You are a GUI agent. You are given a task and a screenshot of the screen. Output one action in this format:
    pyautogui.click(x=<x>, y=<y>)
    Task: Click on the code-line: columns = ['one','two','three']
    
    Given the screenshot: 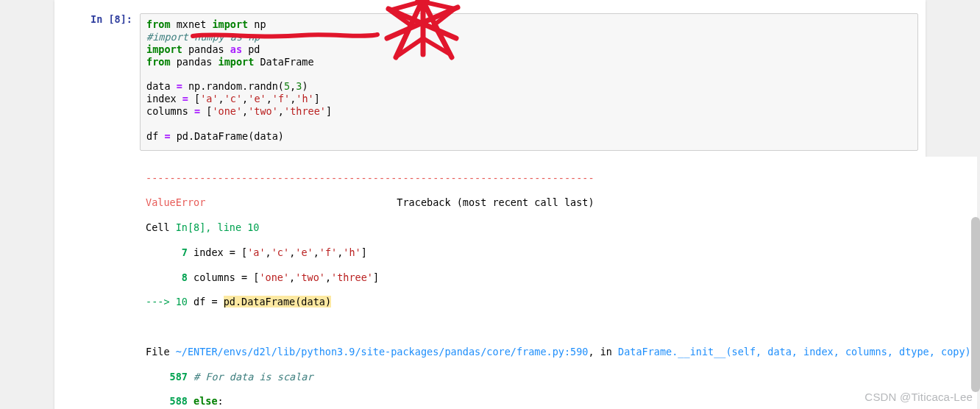 What is the action you would take?
    pyautogui.click(x=529, y=112)
    